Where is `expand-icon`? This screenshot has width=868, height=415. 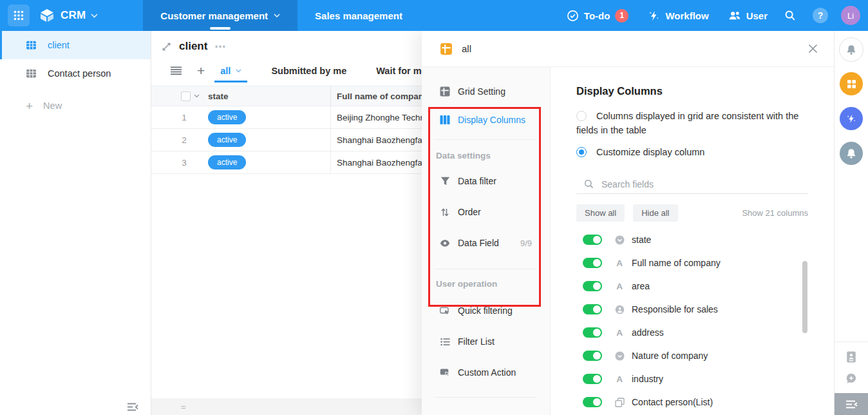 expand-icon is located at coordinates (166, 46).